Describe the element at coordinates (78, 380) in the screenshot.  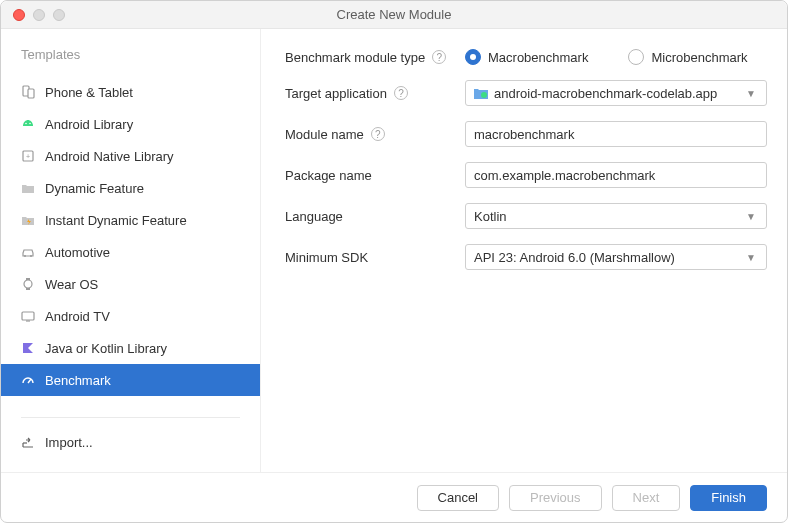
I see `sidebar-item-label: Benchmark` at that location.